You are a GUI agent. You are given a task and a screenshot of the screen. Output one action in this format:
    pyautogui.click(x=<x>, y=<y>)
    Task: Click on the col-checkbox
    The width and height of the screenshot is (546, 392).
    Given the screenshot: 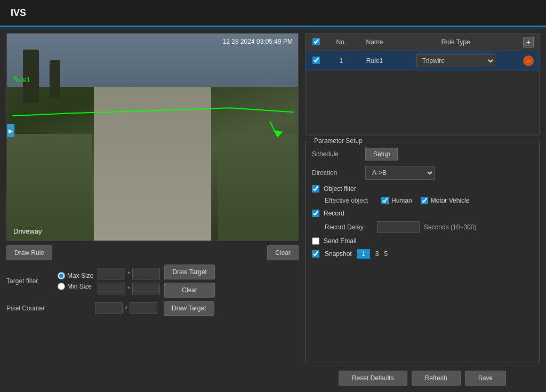 What is the action you would take?
    pyautogui.click(x=316, y=43)
    